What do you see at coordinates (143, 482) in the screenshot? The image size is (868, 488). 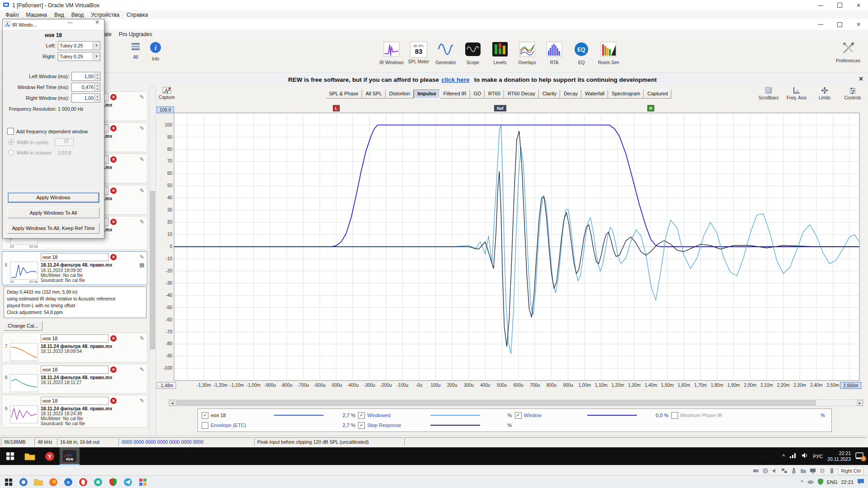 I see `photos-icon` at bounding box center [143, 482].